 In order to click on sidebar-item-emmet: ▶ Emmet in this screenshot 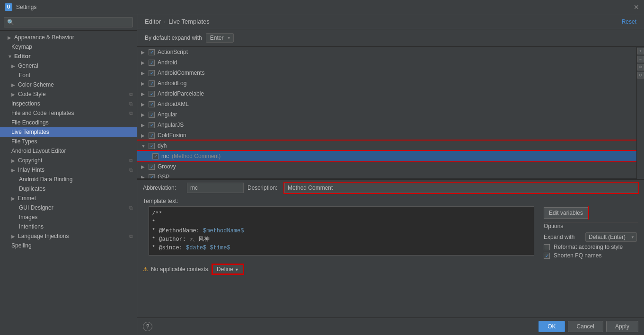, I will do `click(68, 198)`.